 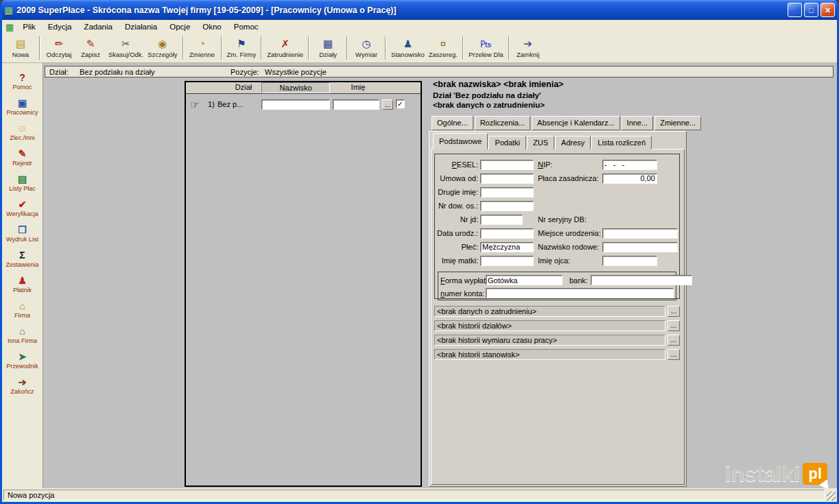 What do you see at coordinates (22, 189) in the screenshot?
I see `sidebar-item-label: Listy Płac` at bounding box center [22, 189].